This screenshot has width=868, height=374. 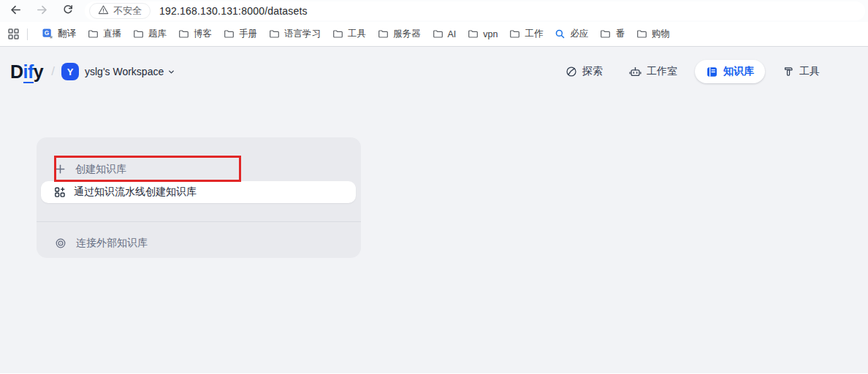 I want to click on bookmark-label: 购物, so click(x=660, y=34).